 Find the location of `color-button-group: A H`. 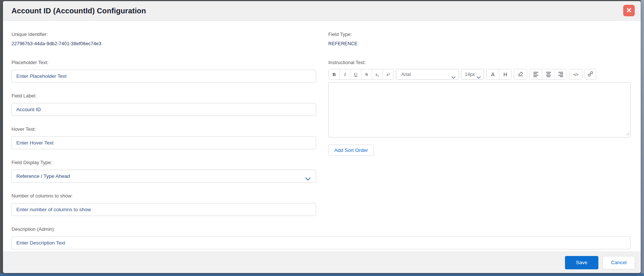

color-button-group: A H is located at coordinates (499, 74).